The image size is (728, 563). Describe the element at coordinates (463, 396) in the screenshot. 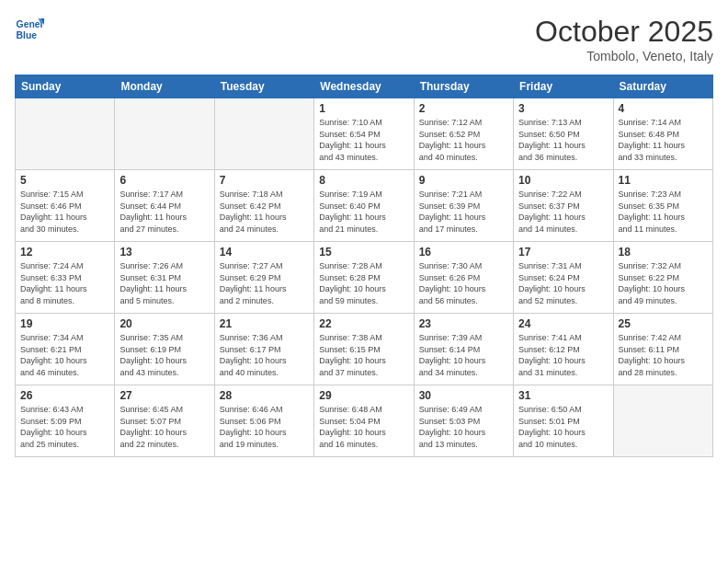

I see `day-number: 30` at that location.